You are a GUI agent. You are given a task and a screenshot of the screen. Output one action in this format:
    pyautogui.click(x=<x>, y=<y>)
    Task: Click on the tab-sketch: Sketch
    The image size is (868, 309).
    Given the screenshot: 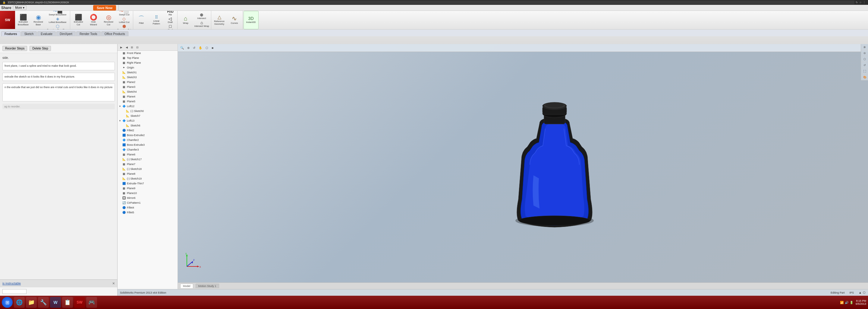 What is the action you would take?
    pyautogui.click(x=29, y=34)
    